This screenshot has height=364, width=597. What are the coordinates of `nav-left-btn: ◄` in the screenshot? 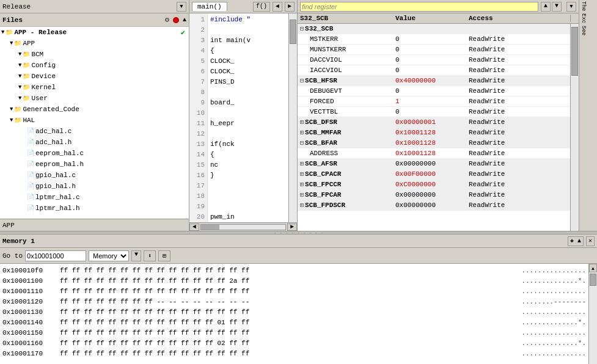 It's located at (277, 7).